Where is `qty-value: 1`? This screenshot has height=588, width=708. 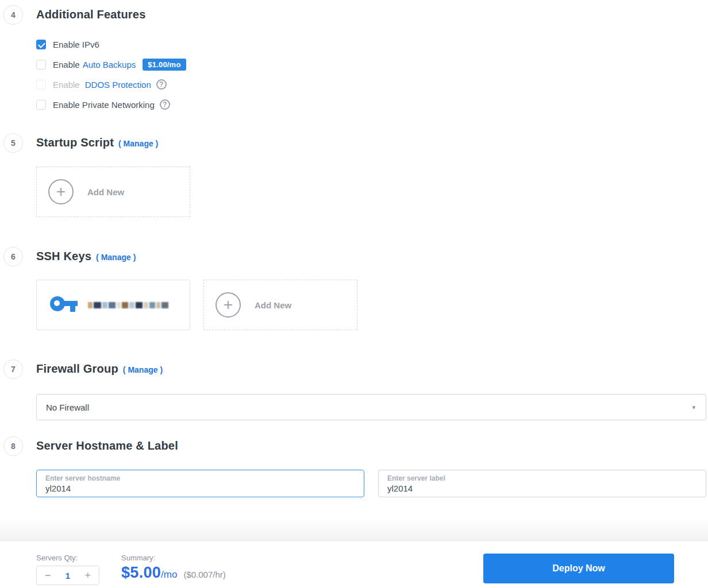 qty-value: 1 is located at coordinates (68, 575).